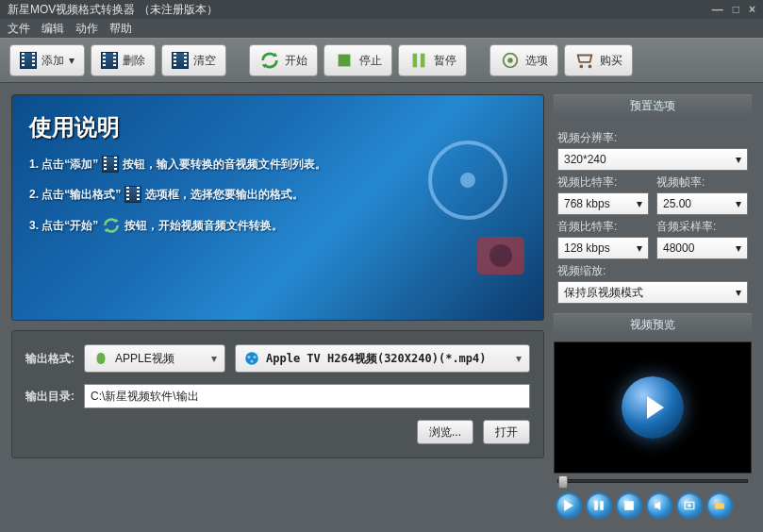 This screenshot has height=532, width=763. Describe the element at coordinates (101, 358) in the screenshot. I see `apple-icon` at that location.